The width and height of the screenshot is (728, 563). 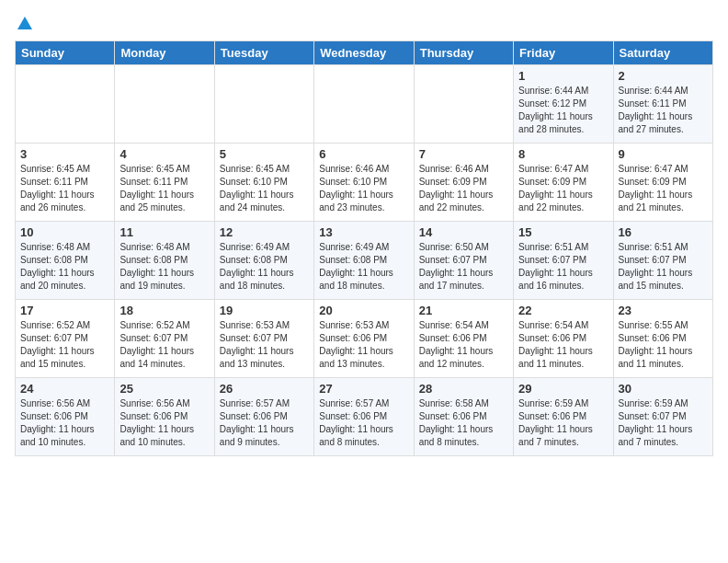 What do you see at coordinates (664, 311) in the screenshot?
I see `day-number: 23` at bounding box center [664, 311].